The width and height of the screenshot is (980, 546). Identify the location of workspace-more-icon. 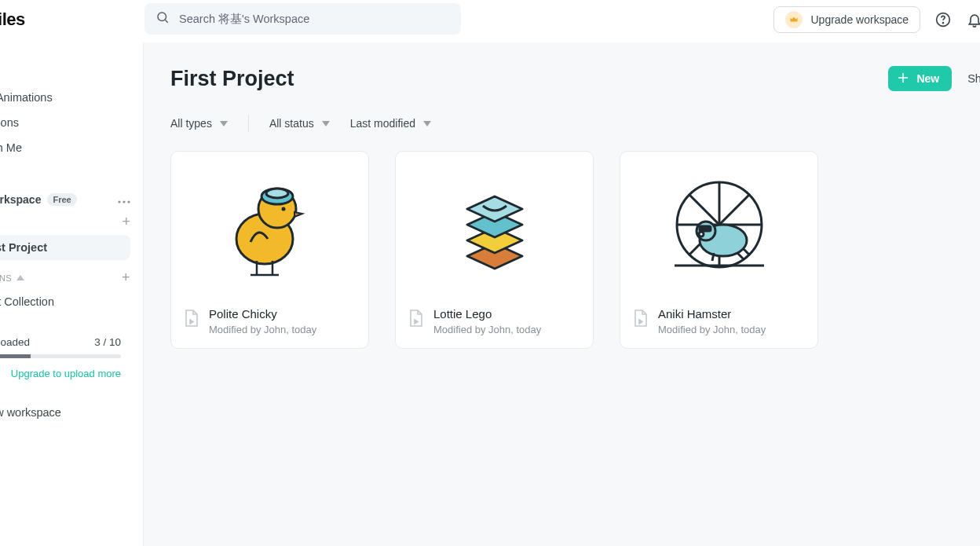
(124, 200).